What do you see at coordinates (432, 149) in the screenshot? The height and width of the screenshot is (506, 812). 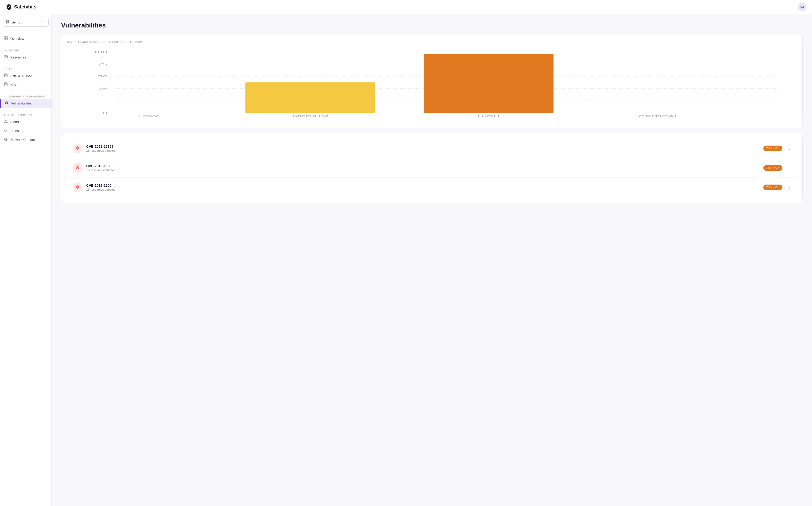 I see `vuln-item-0: CVE-2022-25622 15 resources affected 7.5…` at bounding box center [432, 149].